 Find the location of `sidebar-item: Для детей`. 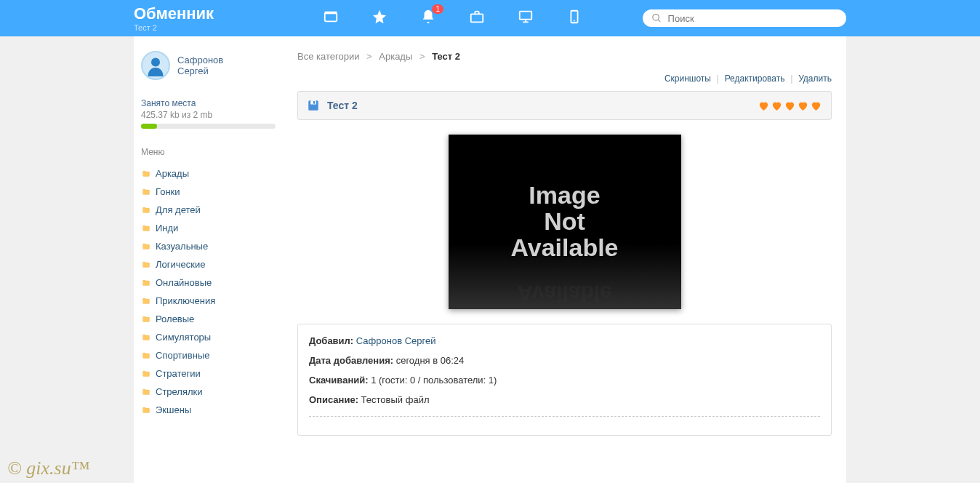

sidebar-item: Для детей is located at coordinates (208, 209).